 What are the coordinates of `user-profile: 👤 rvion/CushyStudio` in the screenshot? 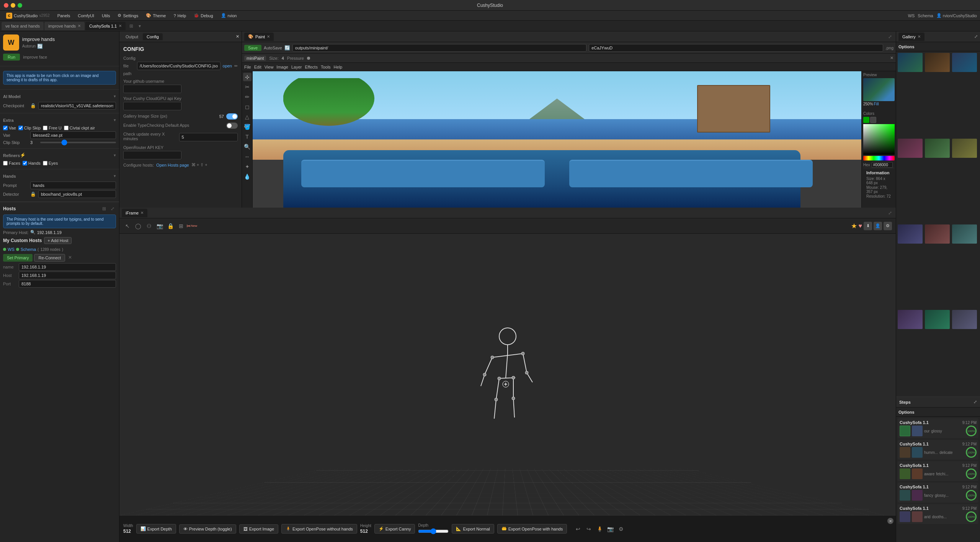 It's located at (957, 15).